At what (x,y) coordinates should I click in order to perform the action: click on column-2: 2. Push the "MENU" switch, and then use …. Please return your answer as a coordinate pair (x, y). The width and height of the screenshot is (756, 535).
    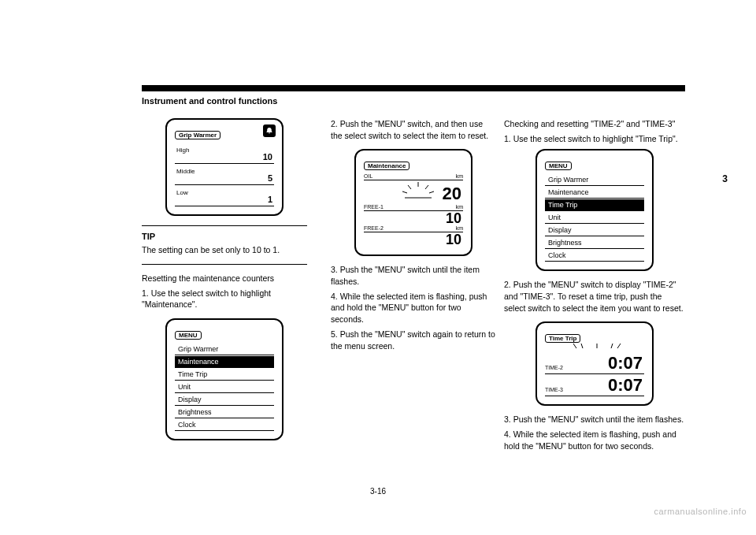
    Looking at the image, I should click on (413, 236).